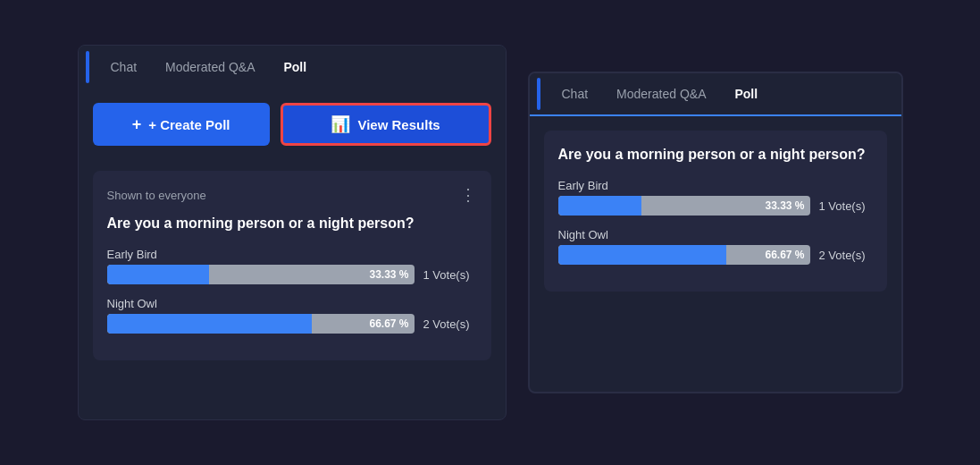  Describe the element at coordinates (575, 94) in the screenshot. I see `tab-chat-right: Chat` at that location.